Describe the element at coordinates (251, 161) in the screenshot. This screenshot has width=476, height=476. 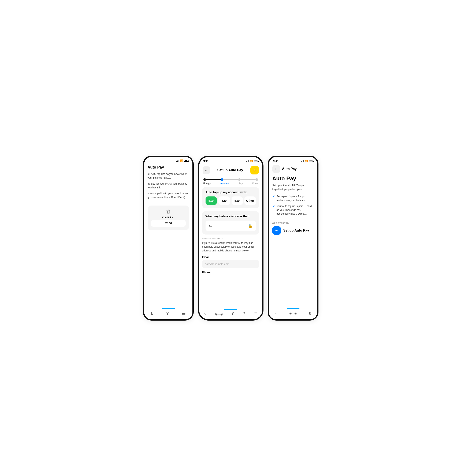
I see `center-wifi-icon: 📶` at that location.